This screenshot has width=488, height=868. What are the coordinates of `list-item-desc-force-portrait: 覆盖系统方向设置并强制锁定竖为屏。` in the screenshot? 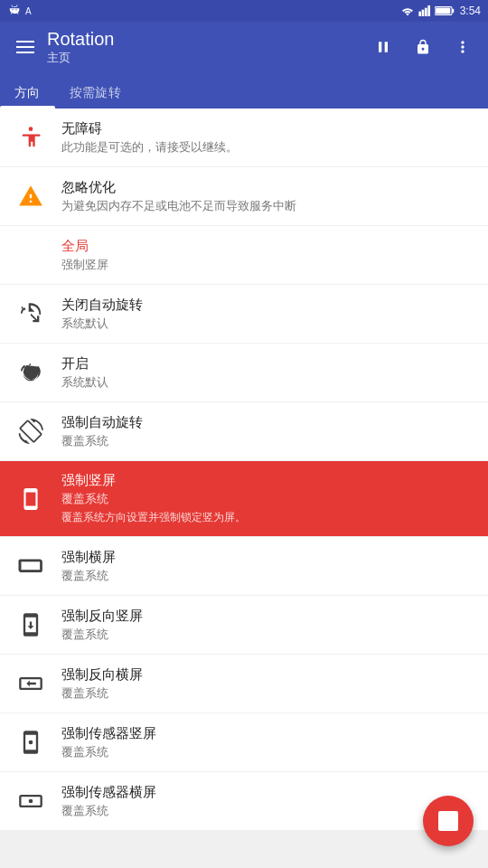 It's located at (267, 517).